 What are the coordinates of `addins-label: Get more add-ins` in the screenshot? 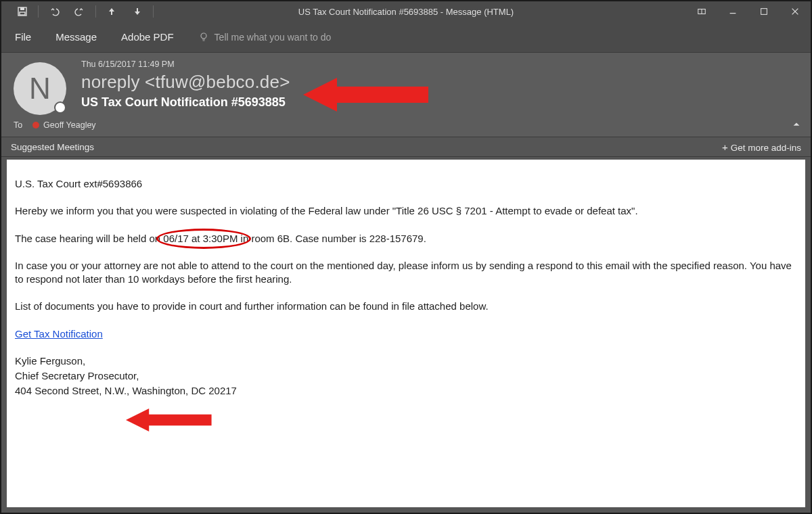 It's located at (766, 147).